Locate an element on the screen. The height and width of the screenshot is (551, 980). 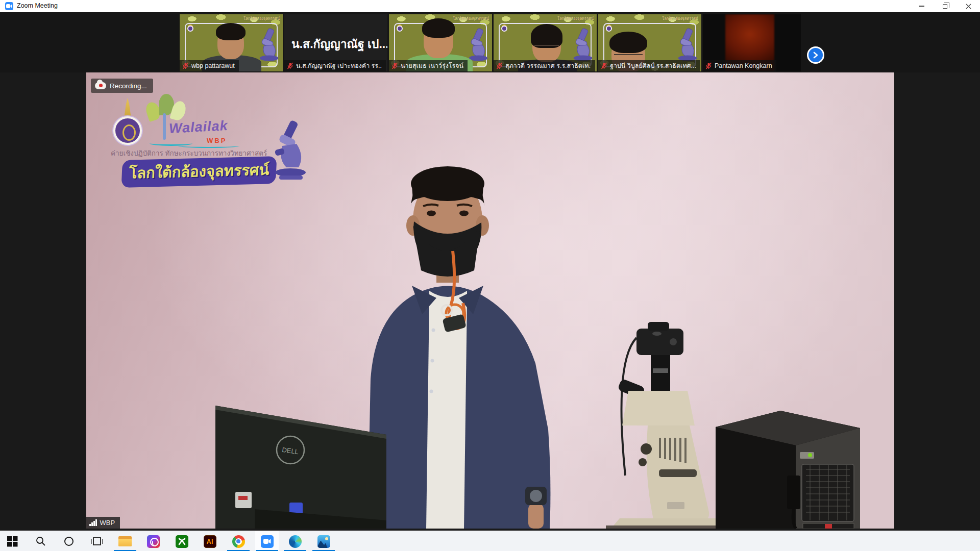
illustrator-icon: Ai is located at coordinates (210, 542).